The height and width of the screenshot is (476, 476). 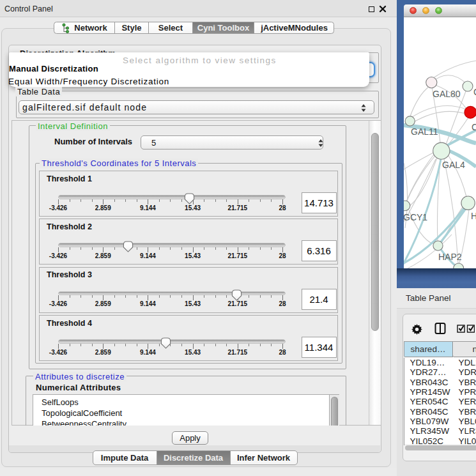 I want to click on svg-text: G., so click(x=475, y=92).